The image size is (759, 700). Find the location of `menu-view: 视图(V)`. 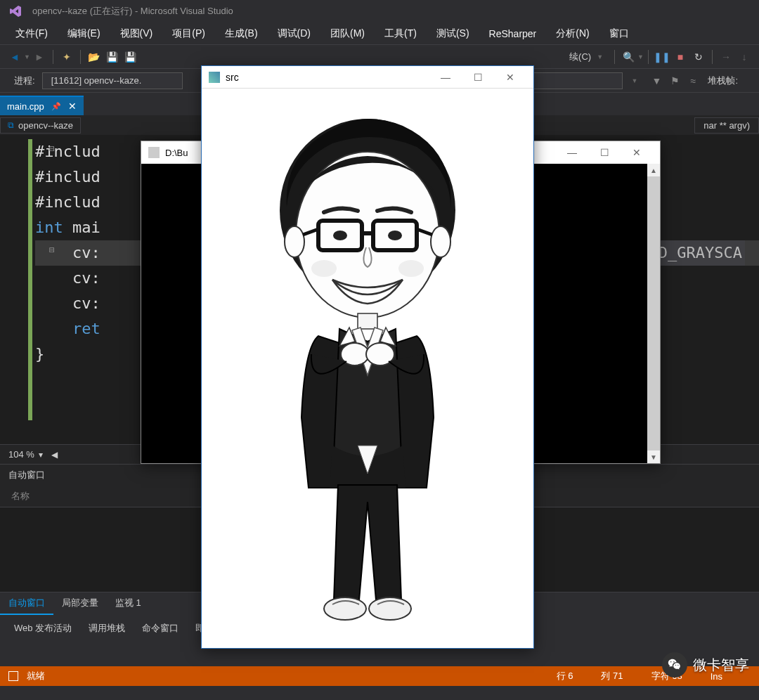

menu-view: 视图(V) is located at coordinates (136, 34).